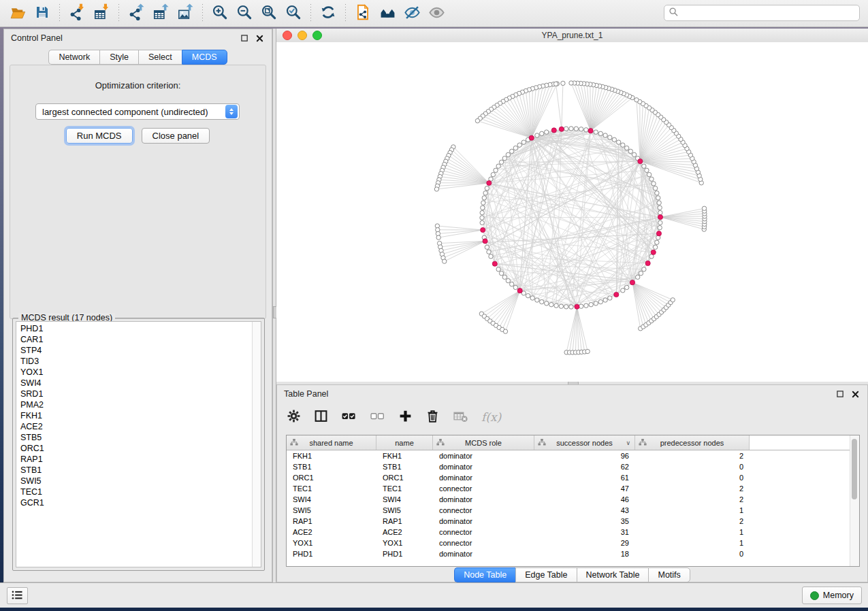 Image resolution: width=868 pixels, height=611 pixels. I want to click on table-row: STB1STB1dominator620, so click(573, 467).